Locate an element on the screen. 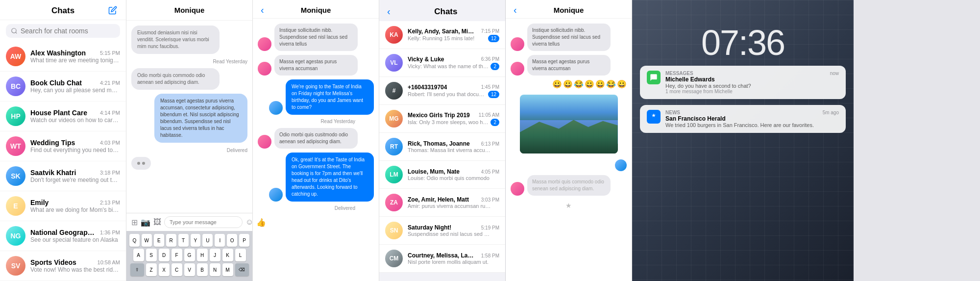 The height and width of the screenshot is (281, 980). key-a: A is located at coordinates (139, 255).